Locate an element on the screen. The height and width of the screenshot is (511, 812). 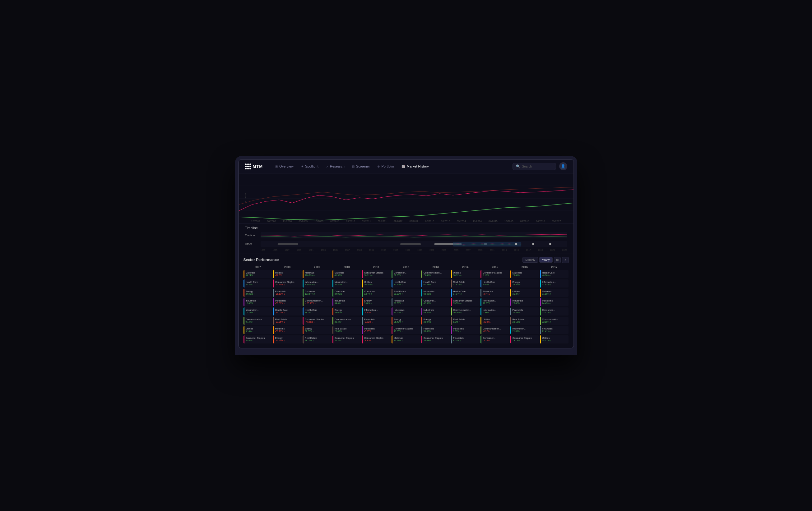
sector-cell-2011-6: Industrials-3.35% is located at coordinates (376, 330).